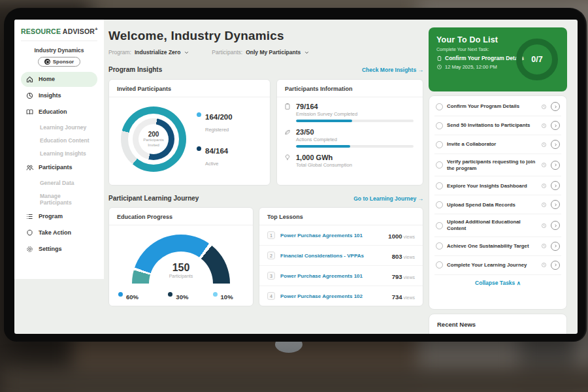  I want to click on leaf-icon, so click(287, 132).